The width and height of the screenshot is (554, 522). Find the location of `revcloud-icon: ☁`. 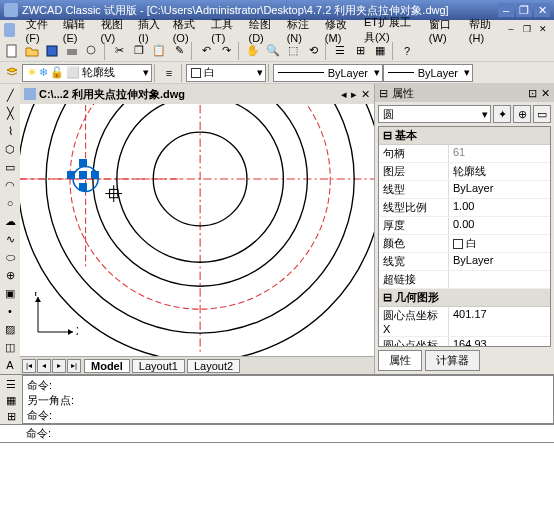

revcloud-icon: ☁ is located at coordinates (10, 221).